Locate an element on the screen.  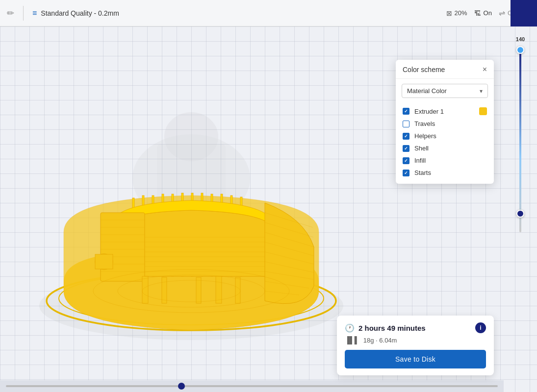
scheme-item-label: Infill is located at coordinates (451, 161).